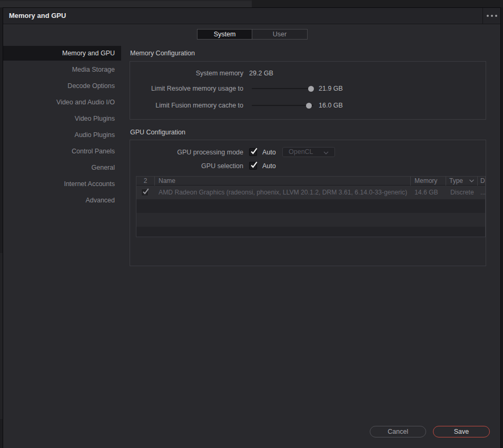  I want to click on memory-configuration-title: Memory Configuration, so click(162, 53).